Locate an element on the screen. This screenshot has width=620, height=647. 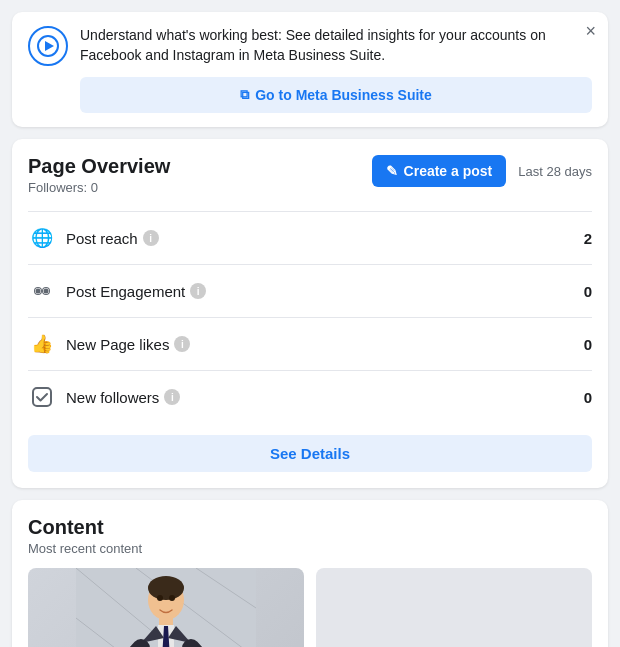
followers-count: Followers: 0 is located at coordinates (99, 188).